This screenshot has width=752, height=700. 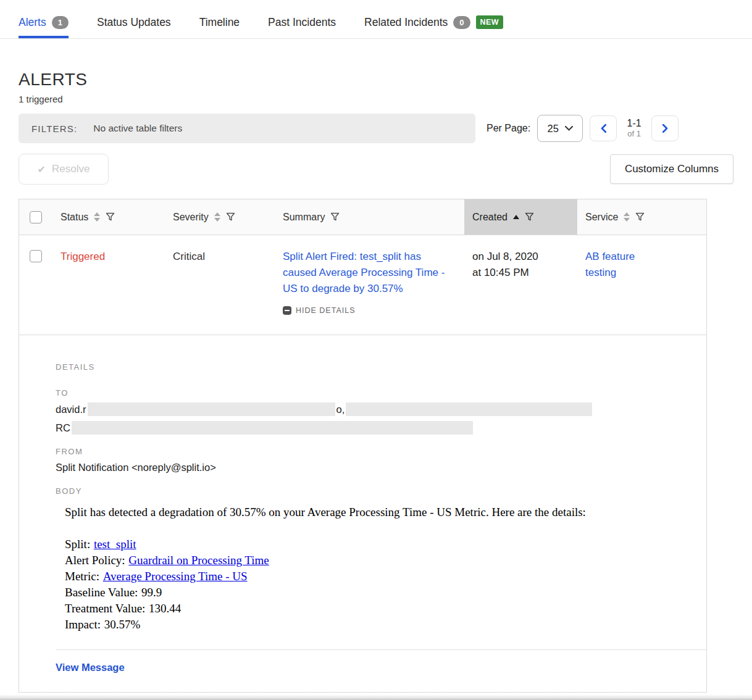 What do you see at coordinates (364, 273) in the screenshot?
I see `summary-link: Split Alert Fired: test_split has caused…` at bounding box center [364, 273].